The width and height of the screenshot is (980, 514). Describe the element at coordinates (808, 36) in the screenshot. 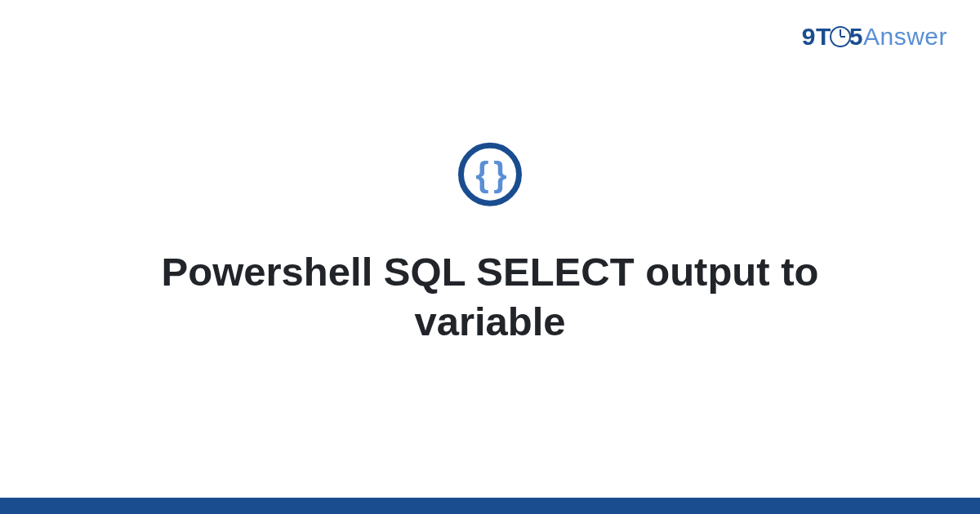

I see `logo-nine: 9` at that location.